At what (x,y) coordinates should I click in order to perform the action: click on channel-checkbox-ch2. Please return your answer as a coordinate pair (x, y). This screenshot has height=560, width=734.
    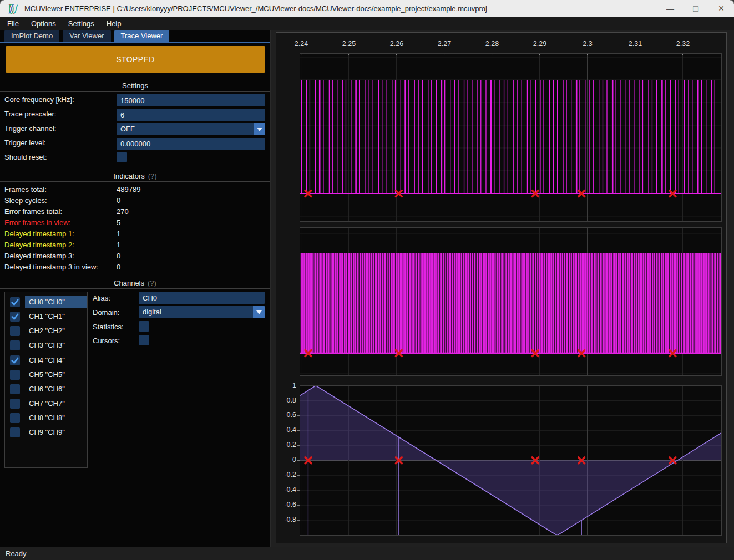
    Looking at the image, I should click on (15, 331).